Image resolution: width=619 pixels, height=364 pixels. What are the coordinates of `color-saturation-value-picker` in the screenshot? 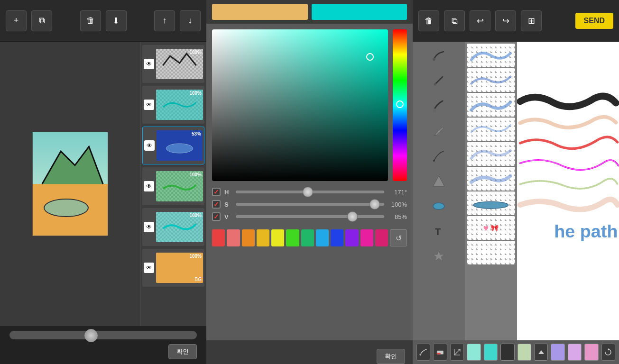 It's located at (300, 105).